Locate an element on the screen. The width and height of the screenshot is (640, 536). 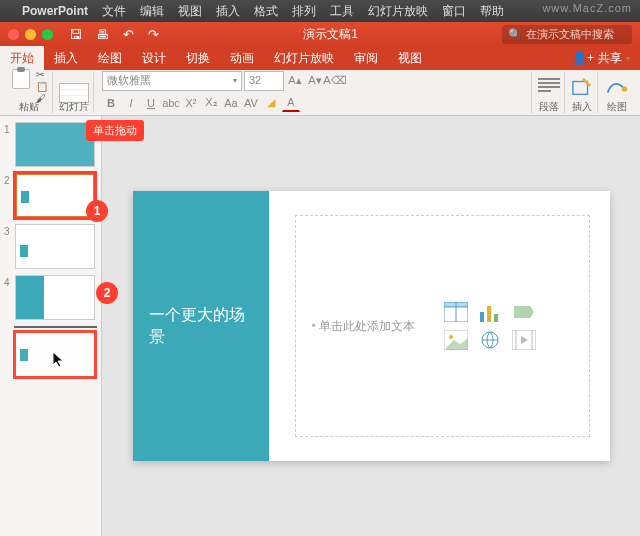
insert-smartart-icon is located at coordinates (524, 312).